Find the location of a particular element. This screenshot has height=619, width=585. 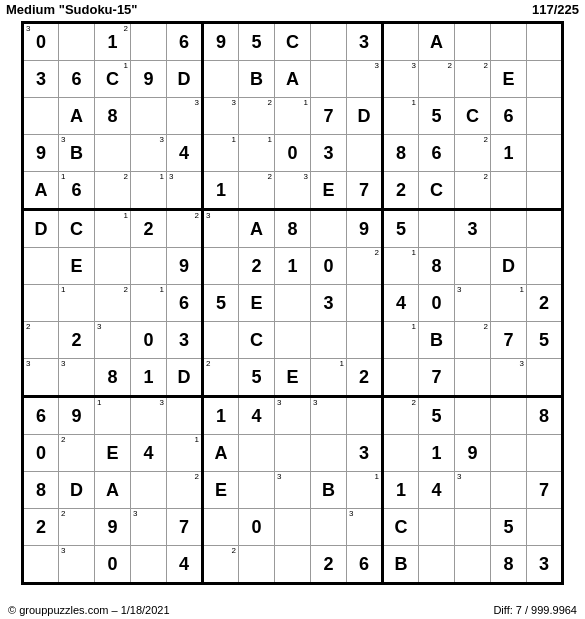

grid-cell: B is located at coordinates (401, 565).